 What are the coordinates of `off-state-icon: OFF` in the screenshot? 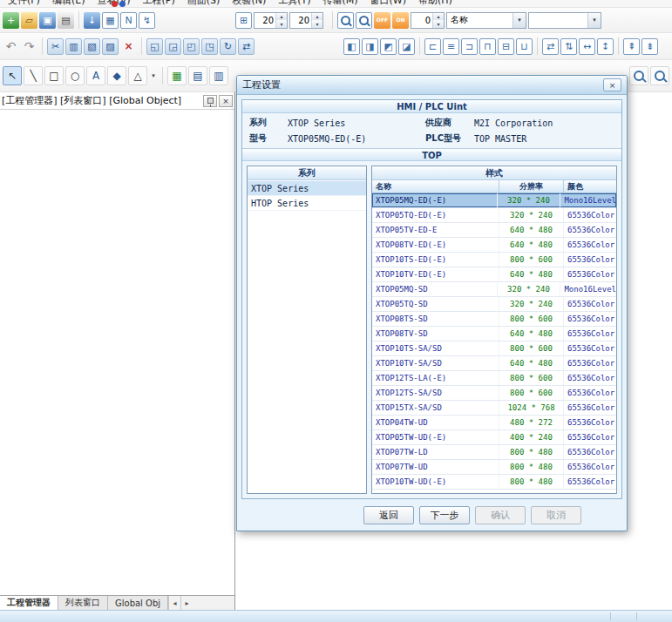 It's located at (382, 21).